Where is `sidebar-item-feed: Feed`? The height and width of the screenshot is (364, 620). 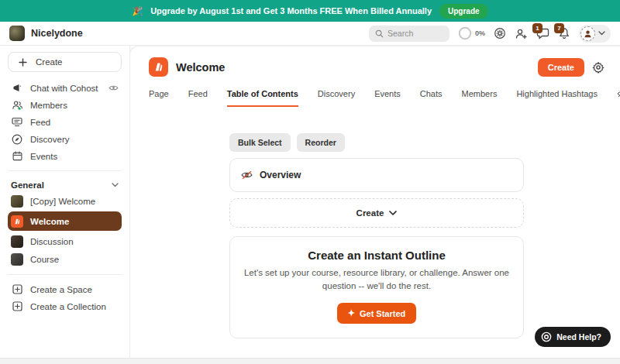
sidebar-item-feed: Feed is located at coordinates (65, 122).